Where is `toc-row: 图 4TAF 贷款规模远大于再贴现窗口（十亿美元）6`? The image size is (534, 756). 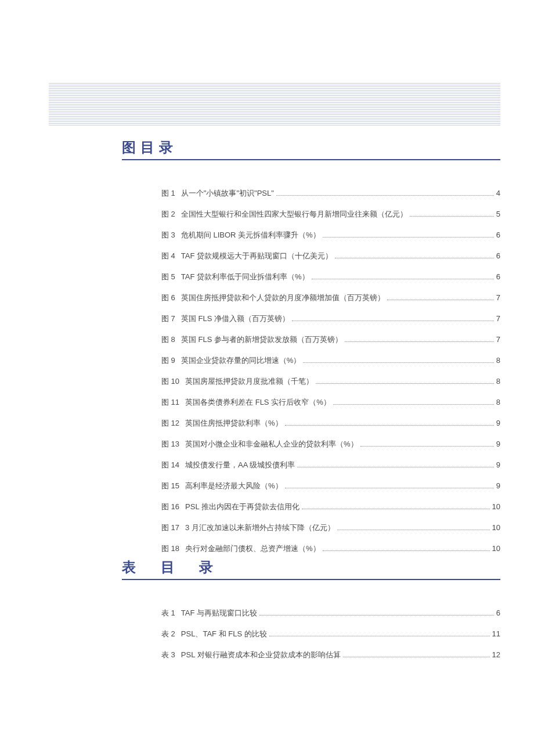
toc-row: 图 4TAF 贷款规模远大于再贴现窗口（十亿美元）6 is located at coordinates (331, 256).